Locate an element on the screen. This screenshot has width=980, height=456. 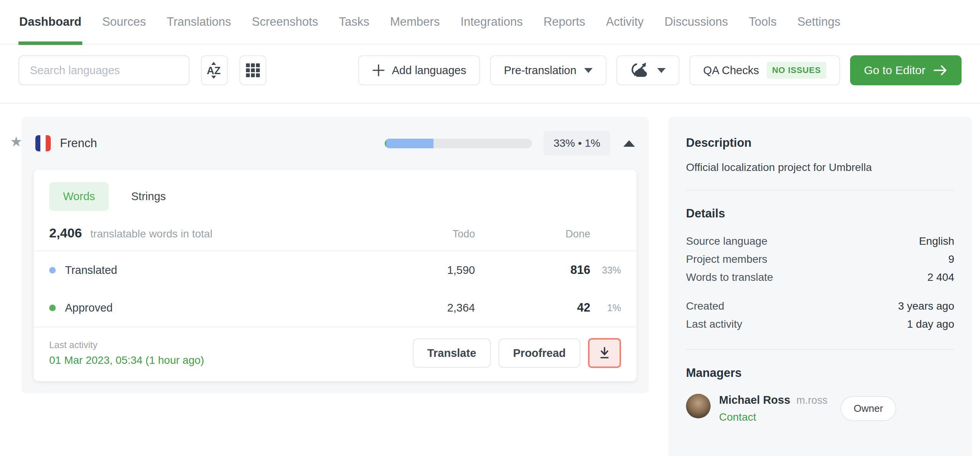
arrow-right-icon is located at coordinates (940, 70).